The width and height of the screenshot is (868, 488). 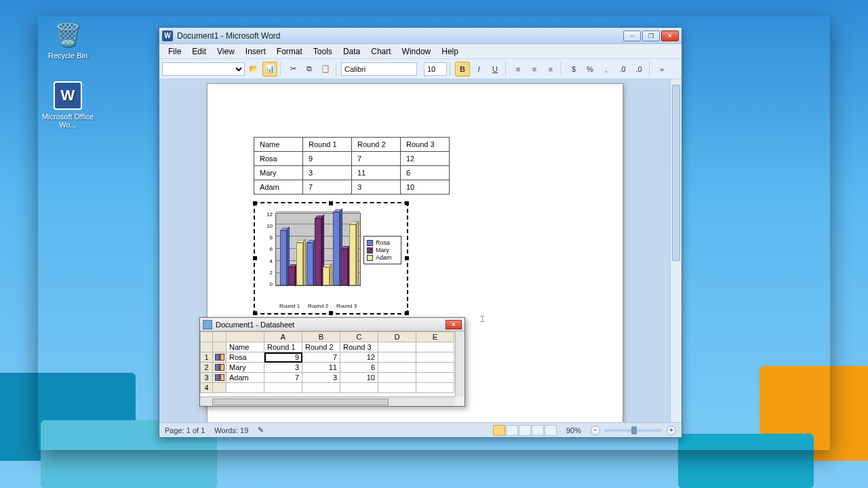 I want to click on menu-tools: Tools, so click(x=323, y=52).